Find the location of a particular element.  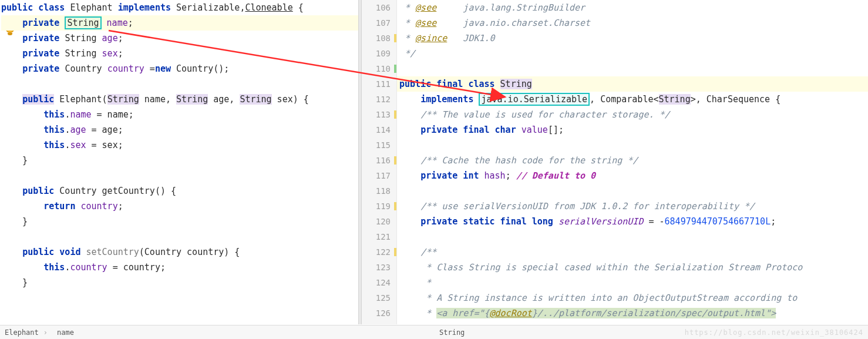

code-line: */ is located at coordinates (633, 53).